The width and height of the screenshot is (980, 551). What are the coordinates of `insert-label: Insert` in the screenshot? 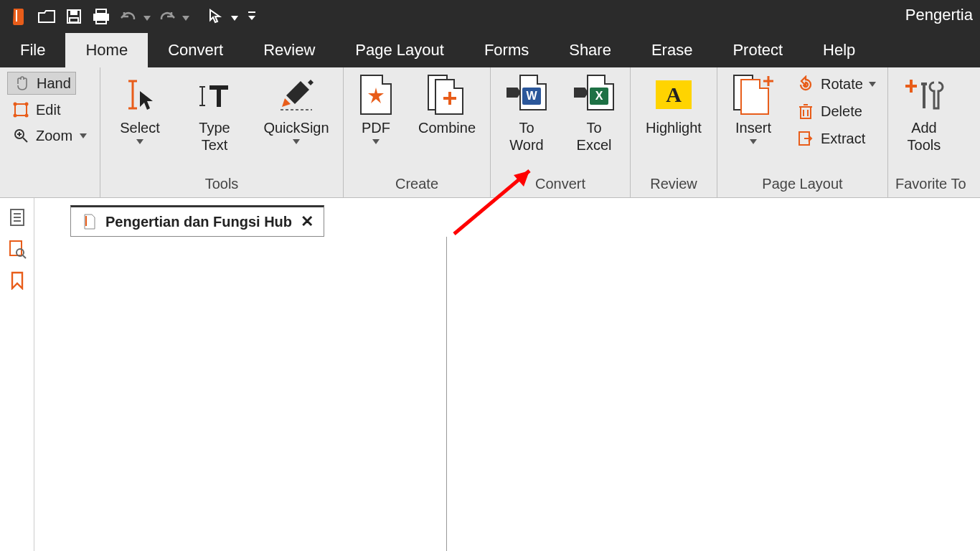 It's located at (753, 128).